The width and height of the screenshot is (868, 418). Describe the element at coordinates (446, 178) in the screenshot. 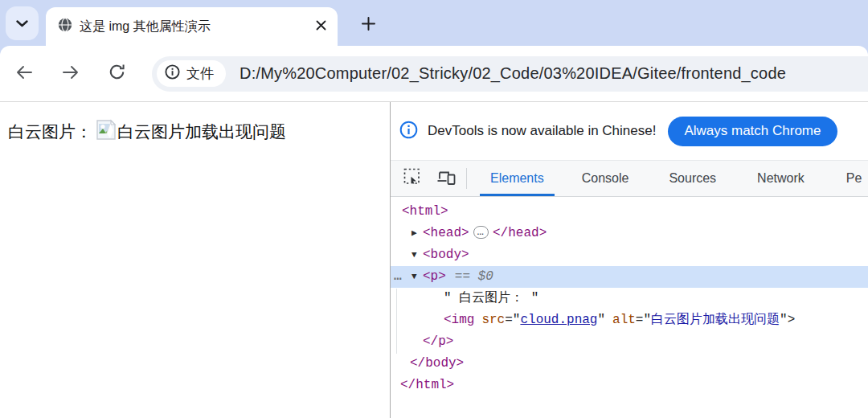

I see `device-toolbar-button` at that location.